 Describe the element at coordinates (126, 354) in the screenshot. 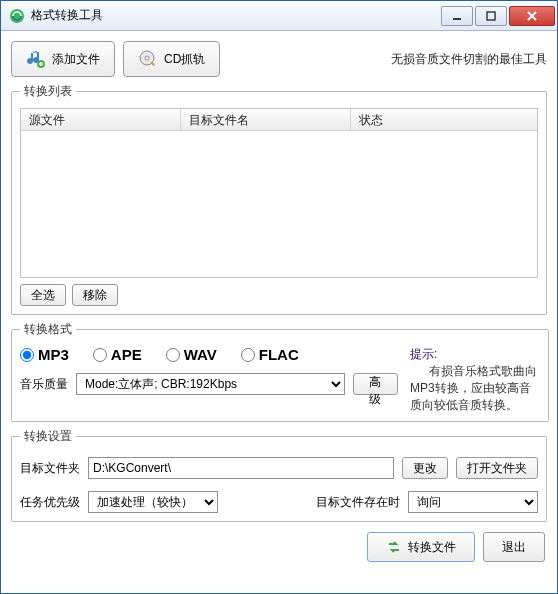

I see `radio-ape-label: APE` at that location.